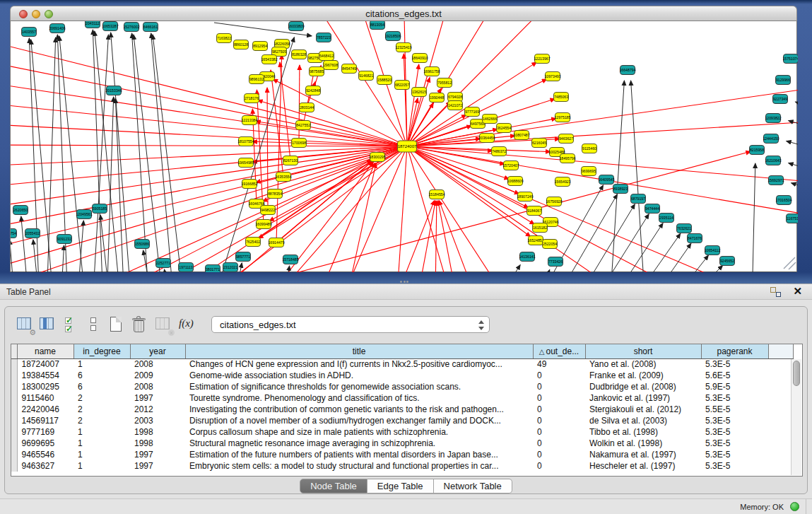 The image size is (812, 514). I want to click on table-row: 1830029562008Estimation of significance …, so click(402, 387).